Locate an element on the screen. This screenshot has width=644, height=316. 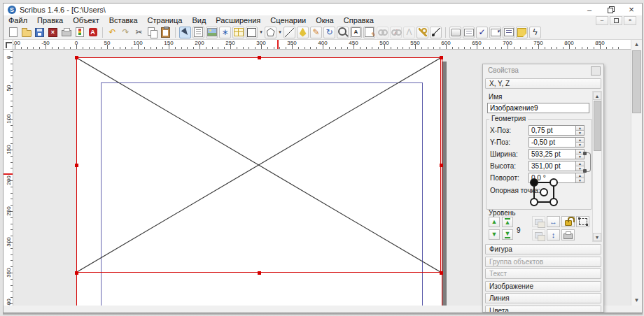
insert-polygon-button is located at coordinates (270, 32).